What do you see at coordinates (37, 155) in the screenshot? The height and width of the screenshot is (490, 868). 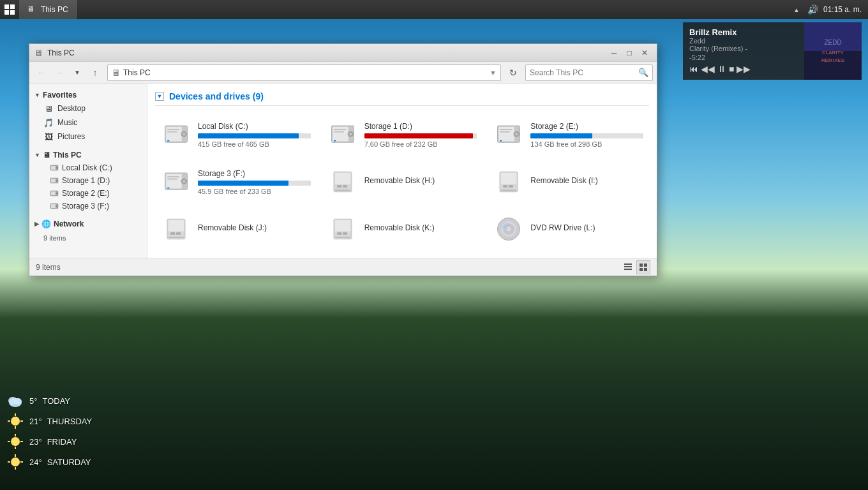 I see `this-pc-chevron-icon: ▼` at bounding box center [37, 155].